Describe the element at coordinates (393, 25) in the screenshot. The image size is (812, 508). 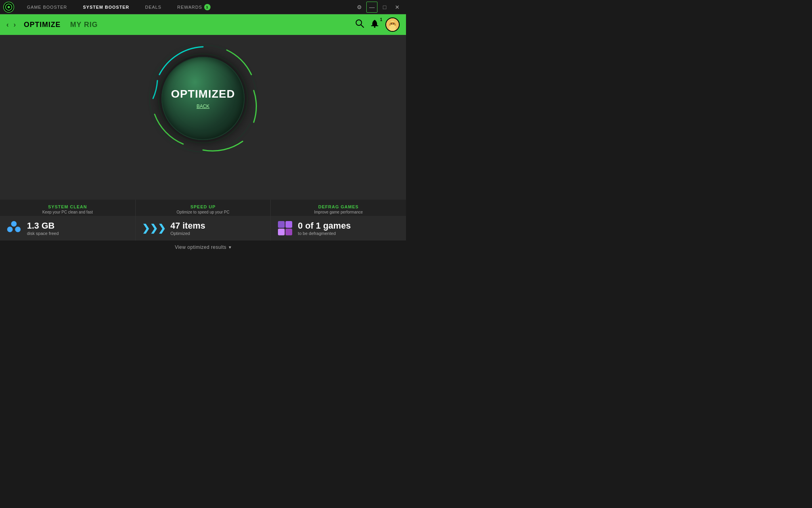
I see `user-avatar` at that location.